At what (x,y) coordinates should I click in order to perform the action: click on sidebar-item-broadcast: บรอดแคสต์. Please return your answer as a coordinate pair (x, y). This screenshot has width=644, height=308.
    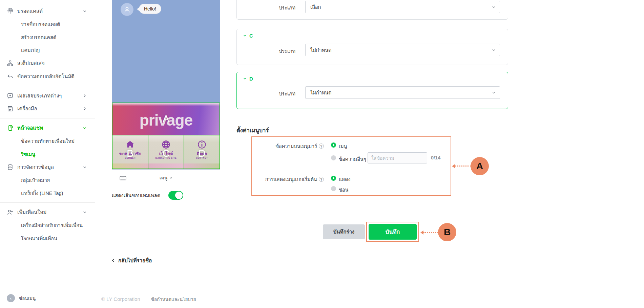
    Looking at the image, I should click on (47, 12).